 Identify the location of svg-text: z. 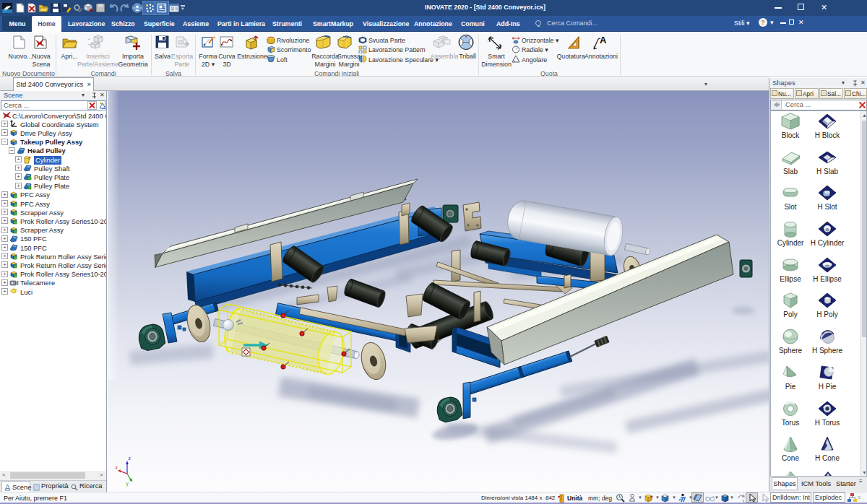
(129, 458).